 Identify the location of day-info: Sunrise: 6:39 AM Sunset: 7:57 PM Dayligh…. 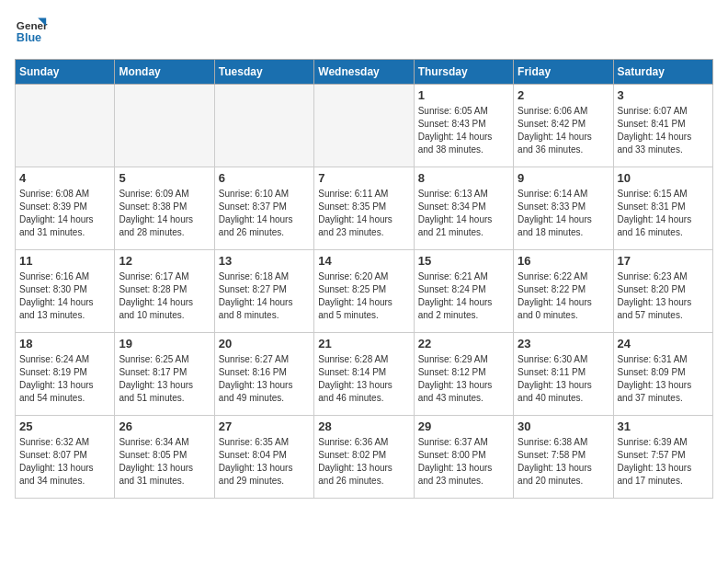
(664, 462).